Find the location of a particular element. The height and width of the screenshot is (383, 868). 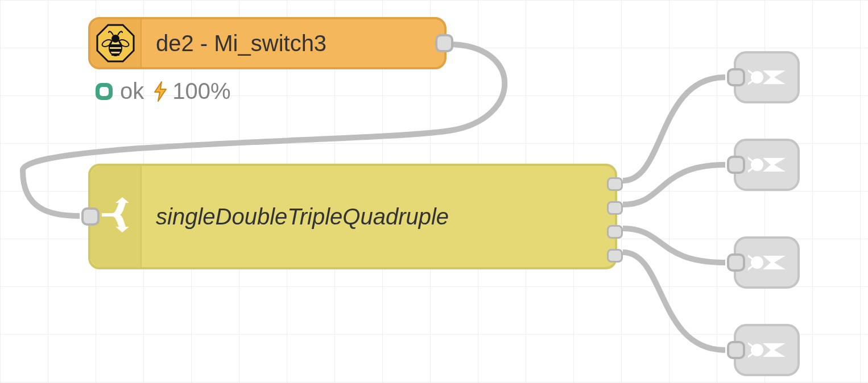

zigbee-icon-col is located at coordinates (116, 43).